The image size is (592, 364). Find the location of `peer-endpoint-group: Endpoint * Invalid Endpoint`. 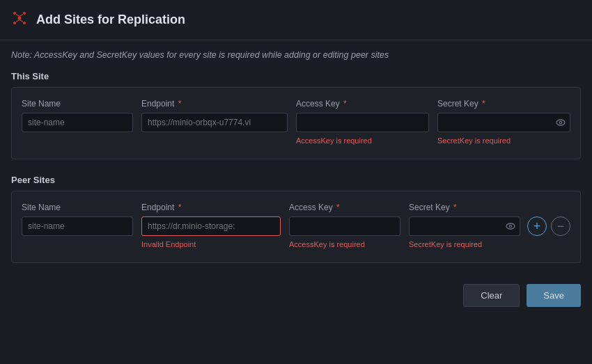

peer-endpoint-group: Endpoint * Invalid Endpoint is located at coordinates (211, 225).